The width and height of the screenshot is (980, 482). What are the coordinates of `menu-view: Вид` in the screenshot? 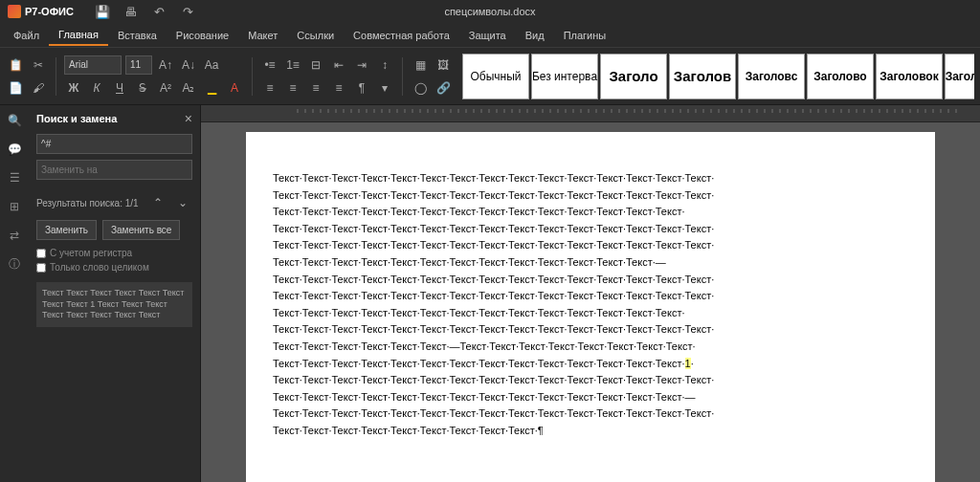 It's located at (535, 35).